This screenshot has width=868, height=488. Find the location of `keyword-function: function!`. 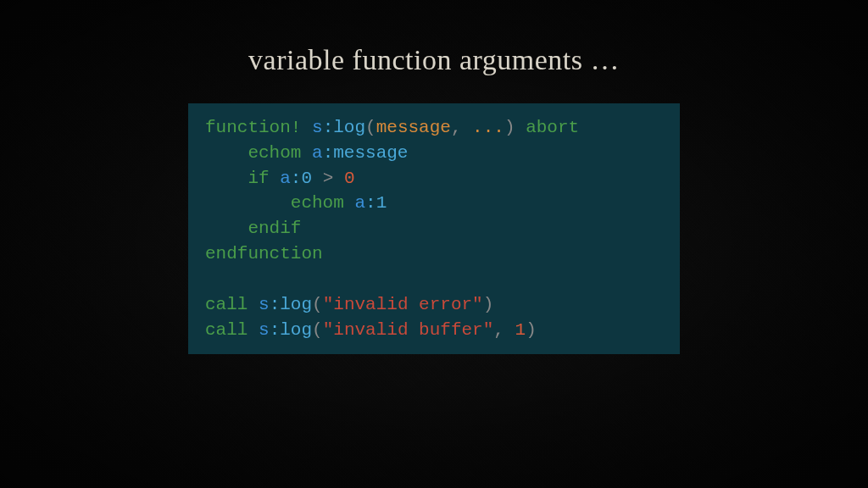

keyword-function: function! is located at coordinates (253, 127).